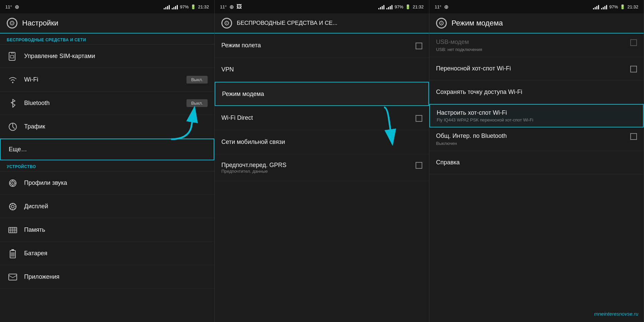 The height and width of the screenshot is (322, 644). I want to click on display-icon, so click(13, 207).